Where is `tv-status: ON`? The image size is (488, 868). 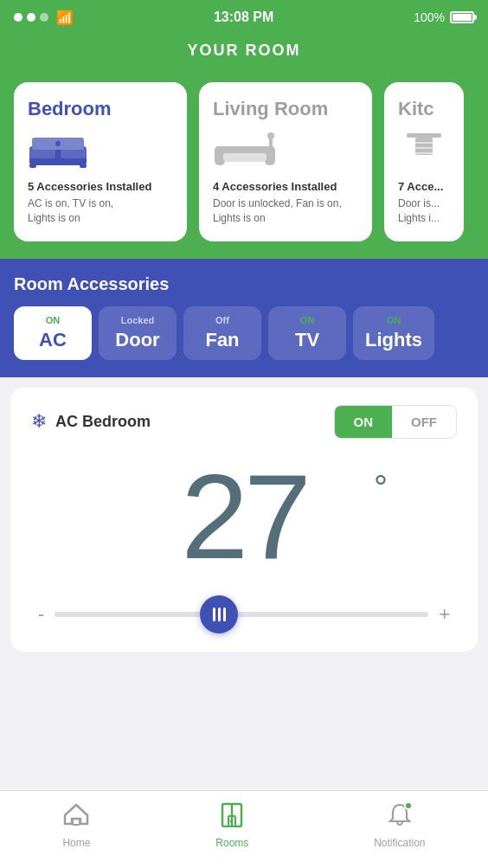
tv-status: ON is located at coordinates (307, 320).